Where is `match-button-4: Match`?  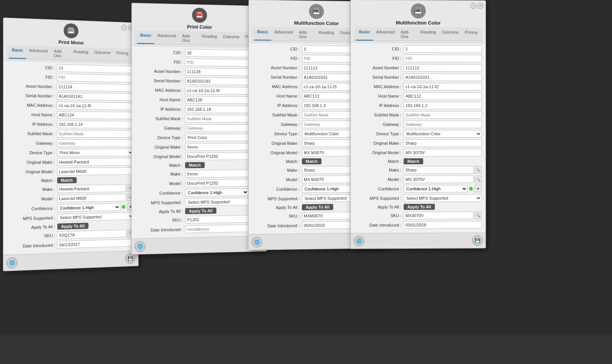 match-button-4: Match is located at coordinates (413, 161).